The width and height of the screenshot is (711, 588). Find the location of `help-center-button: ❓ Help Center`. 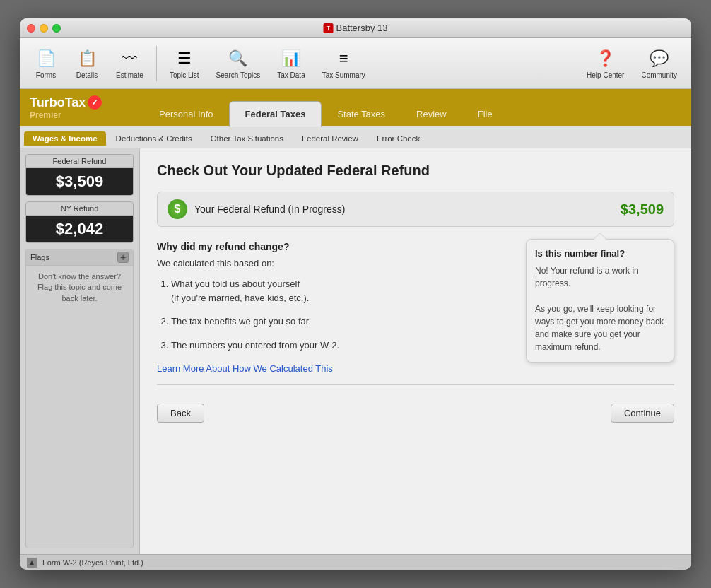

help-center-button: ❓ Help Center is located at coordinates (605, 64).